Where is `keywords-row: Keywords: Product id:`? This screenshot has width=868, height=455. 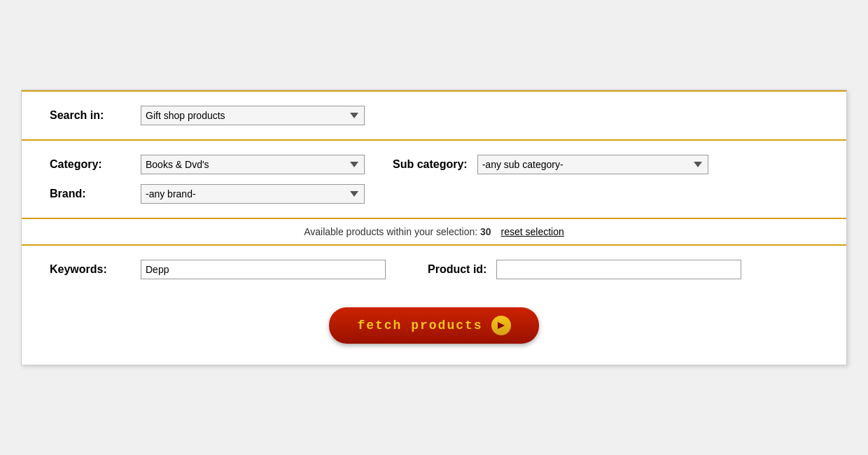 keywords-row: Keywords: Product id: is located at coordinates (434, 270).